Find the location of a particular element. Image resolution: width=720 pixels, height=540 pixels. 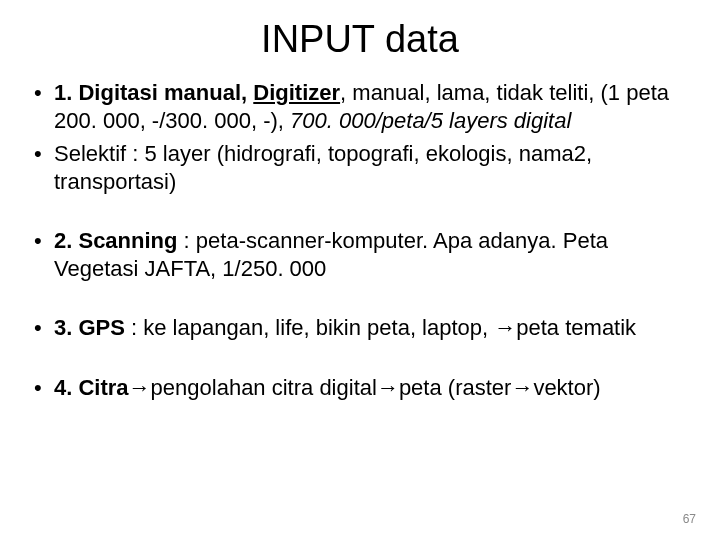

page-number: 67 is located at coordinates (690, 519).